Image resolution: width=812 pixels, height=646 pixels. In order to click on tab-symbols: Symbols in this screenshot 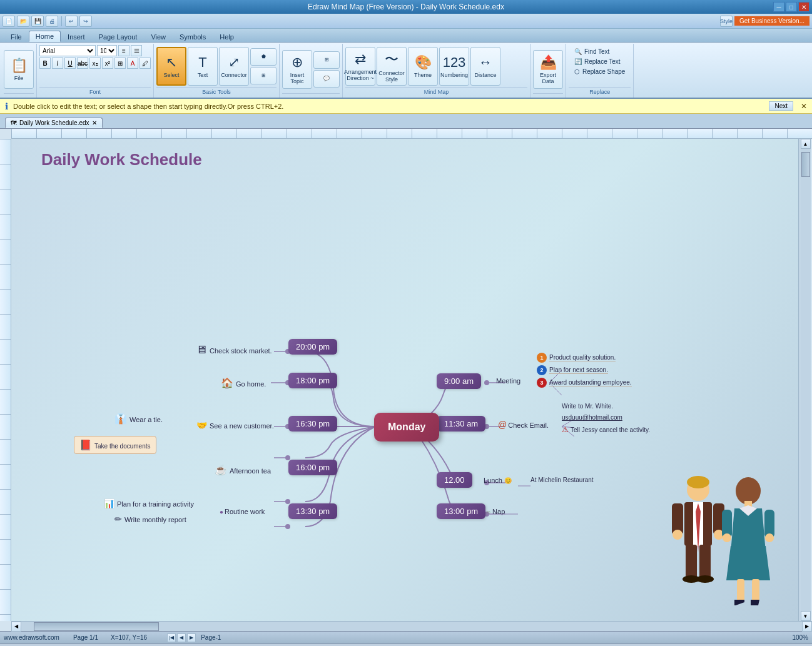, I will do `click(193, 36)`.